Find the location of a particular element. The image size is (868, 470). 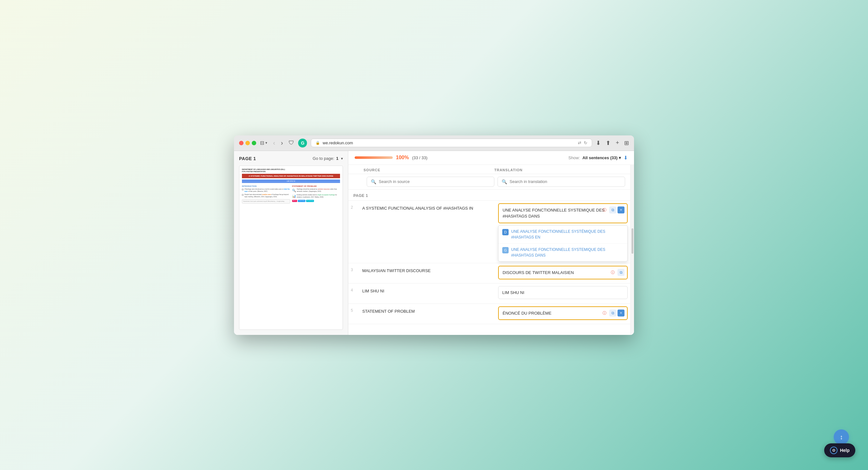

source-search-field: 🔍 is located at coordinates (431, 182).